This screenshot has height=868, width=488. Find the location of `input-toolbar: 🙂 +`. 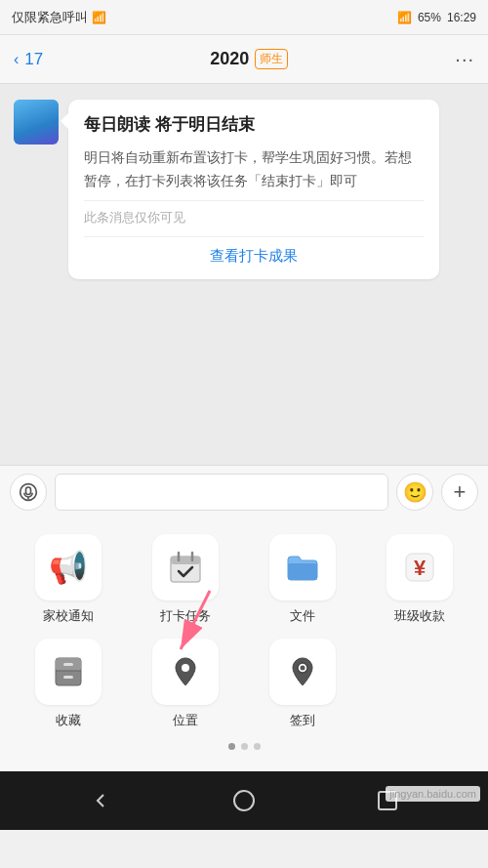

input-toolbar: 🙂 + is located at coordinates (244, 492).